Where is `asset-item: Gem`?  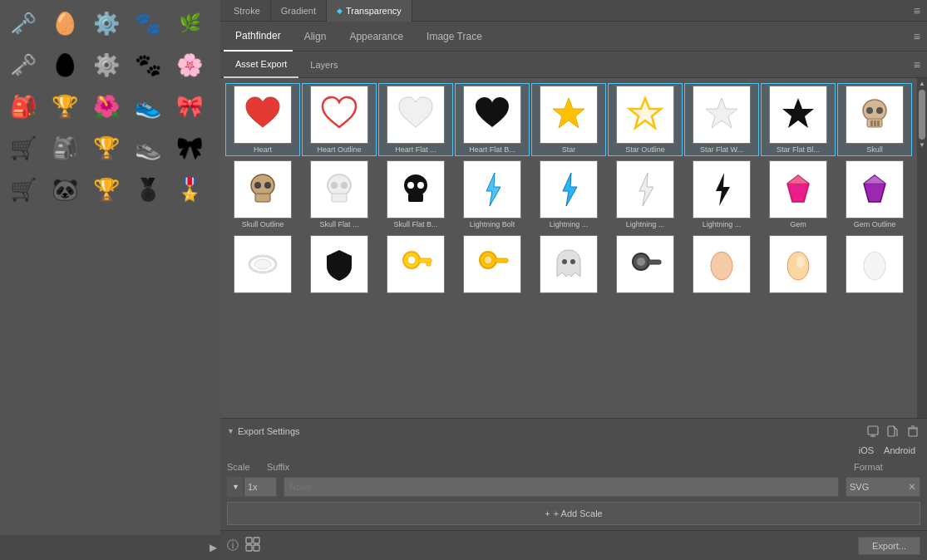
asset-item: Gem is located at coordinates (798, 194).